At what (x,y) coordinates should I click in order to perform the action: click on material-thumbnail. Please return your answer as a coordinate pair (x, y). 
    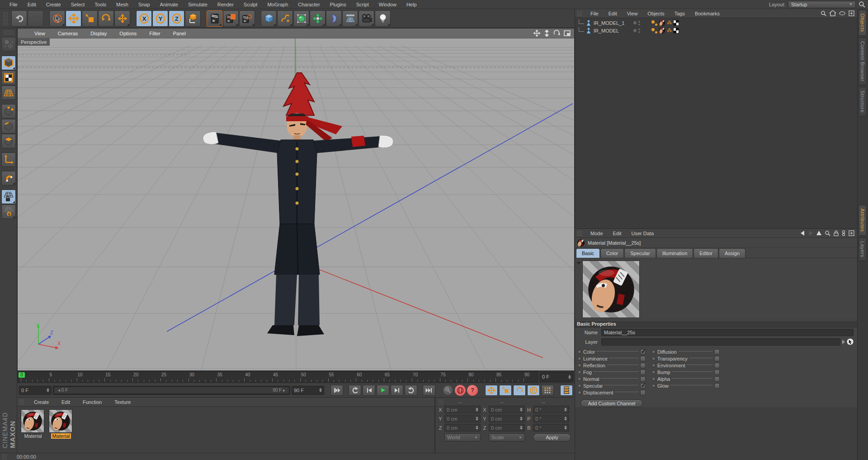
    Looking at the image, I should click on (61, 421).